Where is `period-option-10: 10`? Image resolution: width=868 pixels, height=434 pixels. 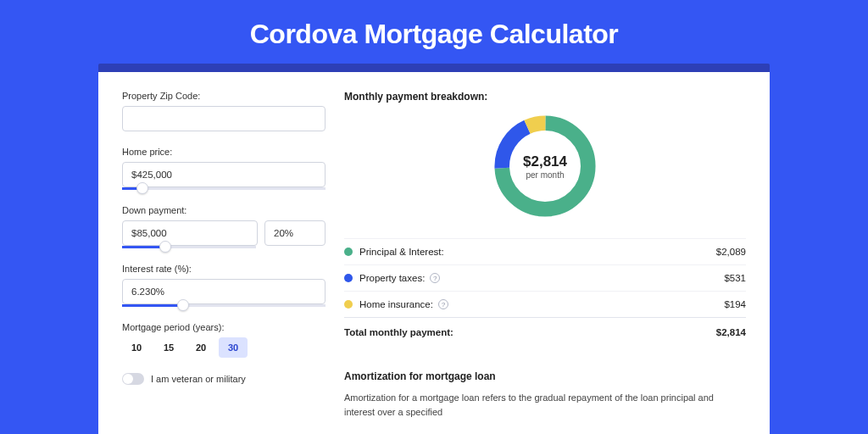
period-option-10: 10 is located at coordinates (136, 348).